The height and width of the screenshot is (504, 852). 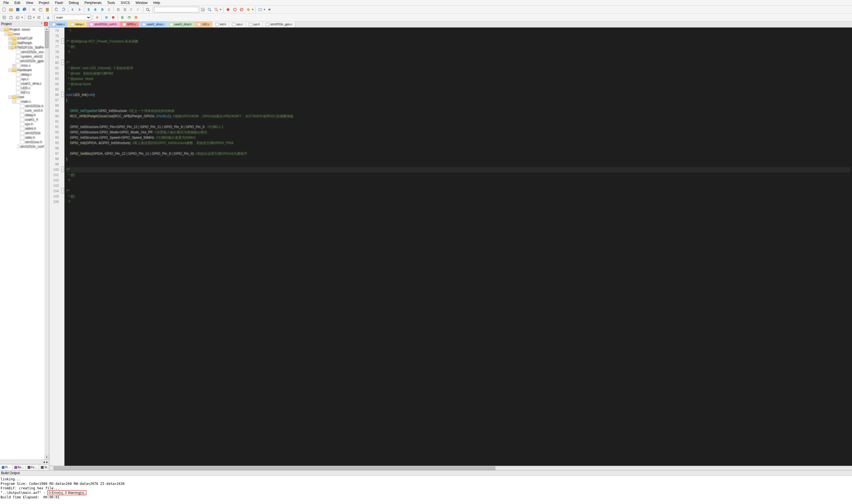 What do you see at coordinates (22, 34) in the screenshot?
I see `tree-item: -xxxx` at bounding box center [22, 34].